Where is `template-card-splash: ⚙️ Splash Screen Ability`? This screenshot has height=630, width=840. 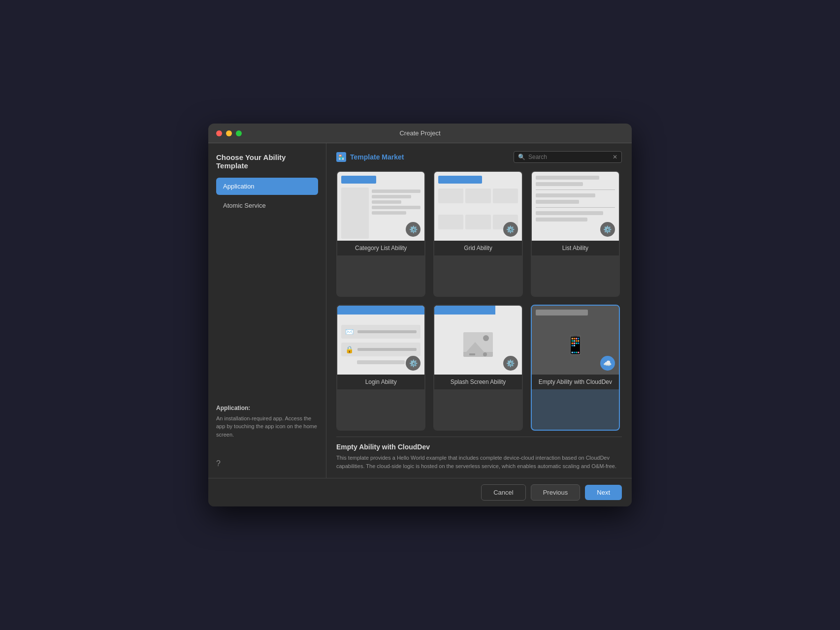
template-card-splash: ⚙️ Splash Screen Ability is located at coordinates (478, 368).